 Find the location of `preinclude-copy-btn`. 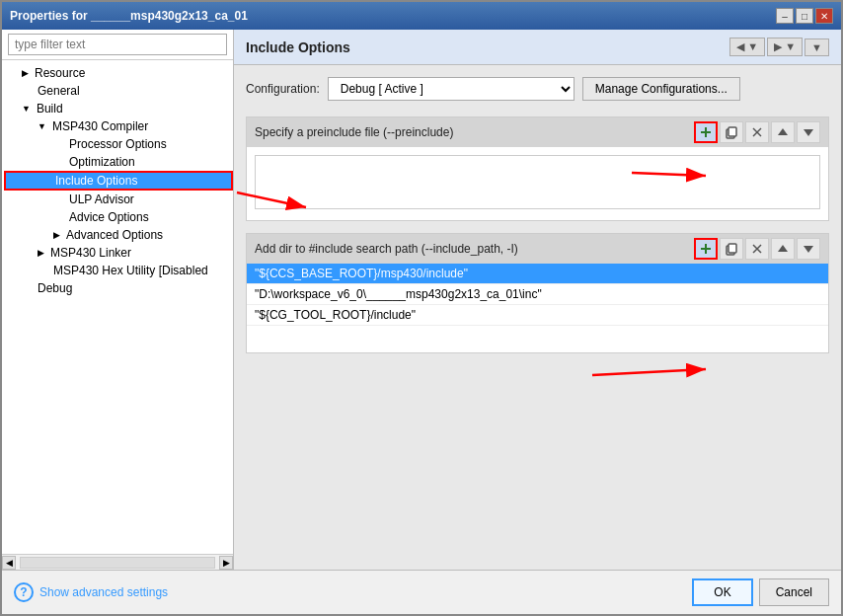

preinclude-copy-btn is located at coordinates (731, 132).